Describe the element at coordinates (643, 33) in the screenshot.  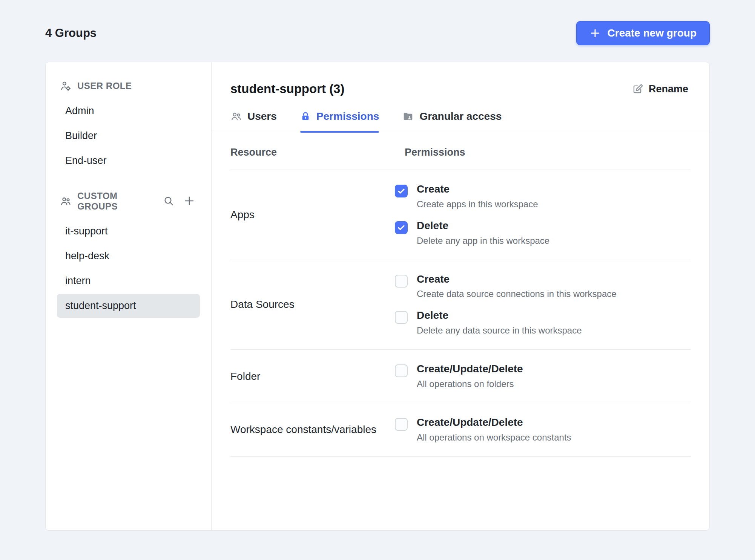
I see `create-new-group-button: Create new group` at that location.